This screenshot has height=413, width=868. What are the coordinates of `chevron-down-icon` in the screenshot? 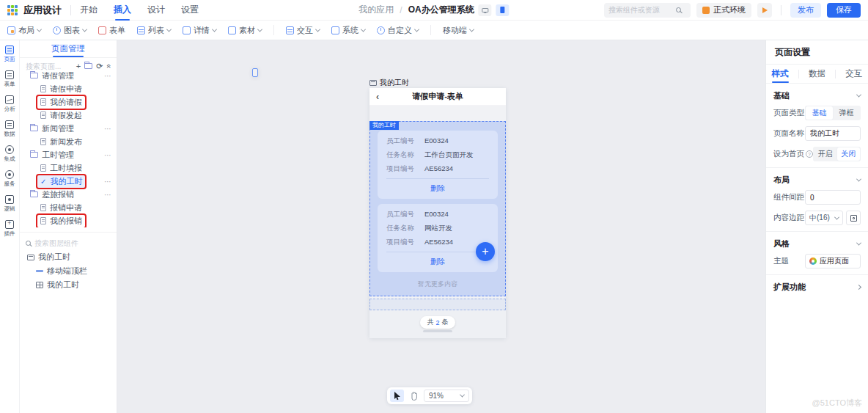 It's located at (214, 29).